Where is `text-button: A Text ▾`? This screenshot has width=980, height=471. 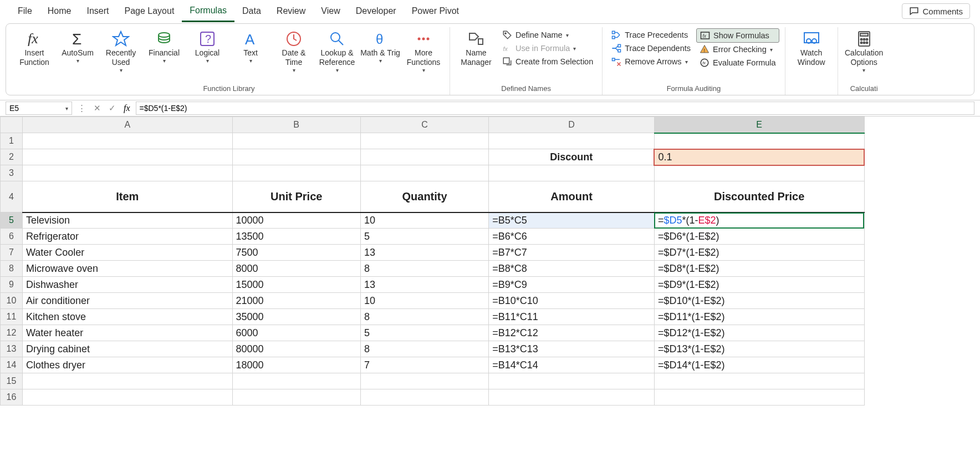 text-button: A Text ▾ is located at coordinates (251, 47).